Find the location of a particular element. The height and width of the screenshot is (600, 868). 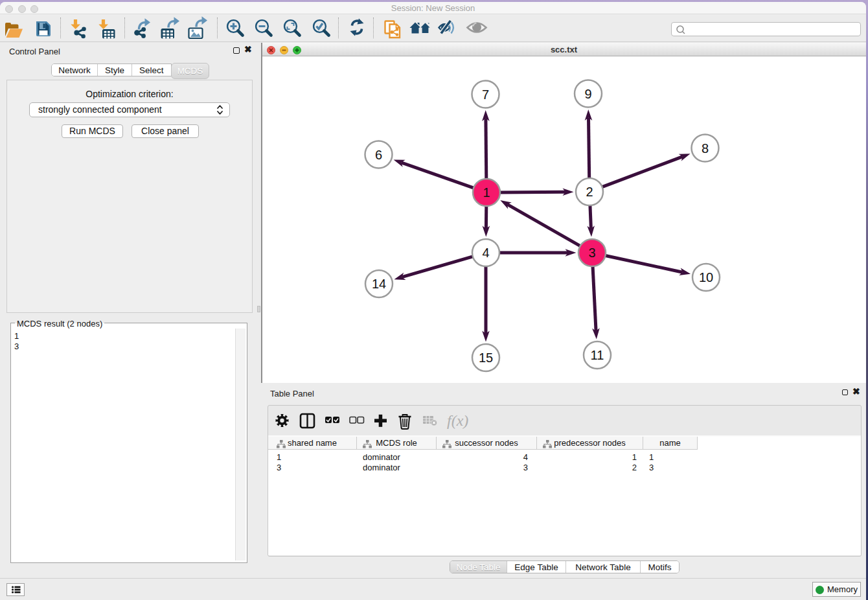

svg-text: 2 is located at coordinates (589, 192).